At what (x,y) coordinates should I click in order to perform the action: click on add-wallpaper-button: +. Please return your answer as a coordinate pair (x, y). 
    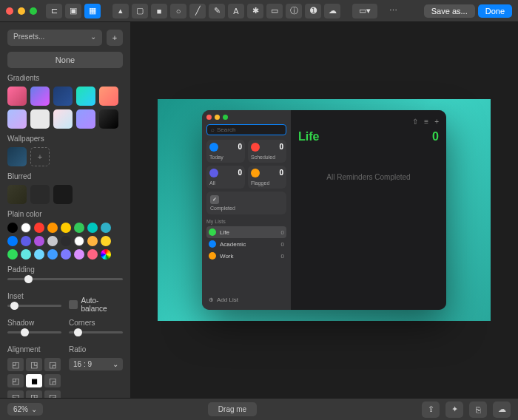
    Looking at the image, I should click on (40, 157).